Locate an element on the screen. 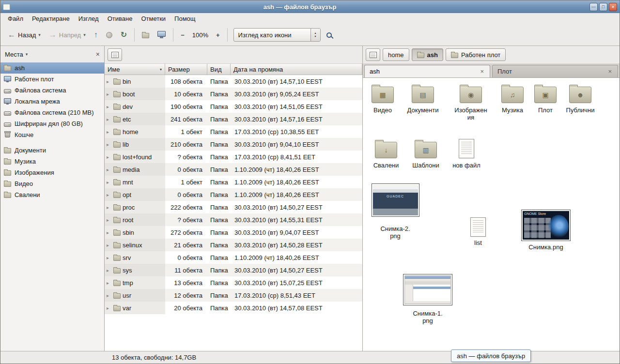 This screenshot has width=620, height=364. file-row: ▸ home 1 обект Папка 17.03.2010 (ср) 10,… is located at coordinates (233, 132).